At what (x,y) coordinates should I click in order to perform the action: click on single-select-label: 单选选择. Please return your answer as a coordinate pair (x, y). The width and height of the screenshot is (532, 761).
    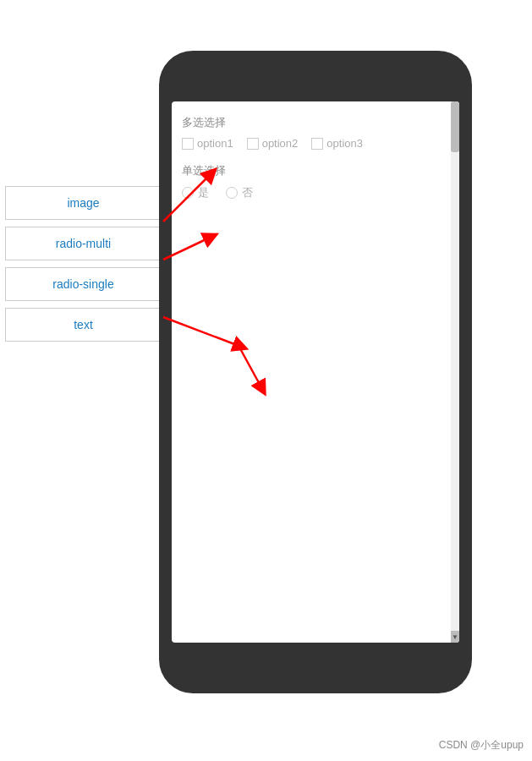
    Looking at the image, I should click on (315, 171).